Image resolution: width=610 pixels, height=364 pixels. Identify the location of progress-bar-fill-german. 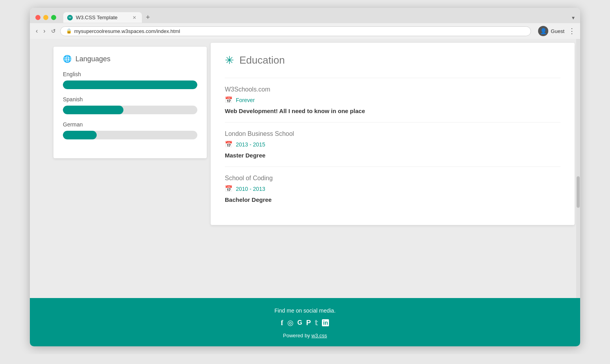
(80, 135).